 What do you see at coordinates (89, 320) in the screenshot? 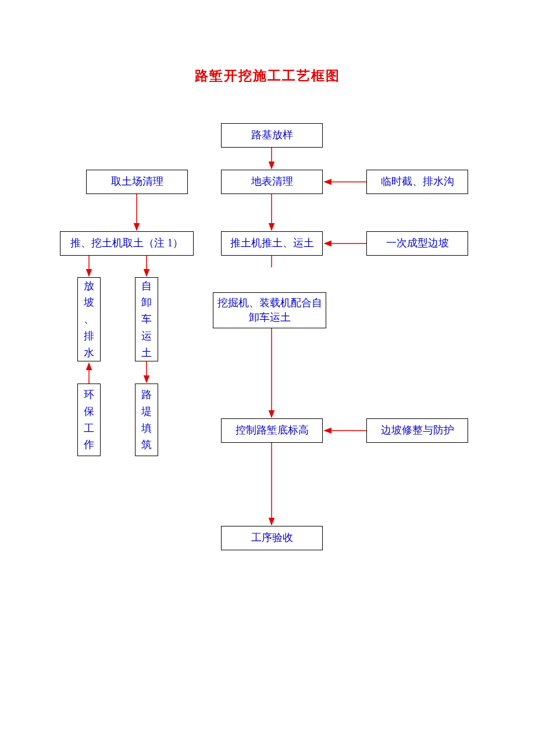
I see `box-slope-drain-text: 放坡、排水` at bounding box center [89, 320].